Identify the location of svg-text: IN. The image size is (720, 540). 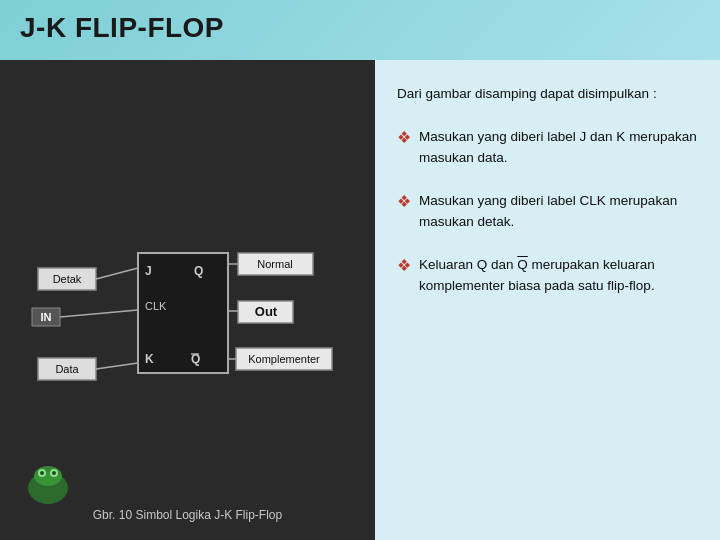
(46, 317).